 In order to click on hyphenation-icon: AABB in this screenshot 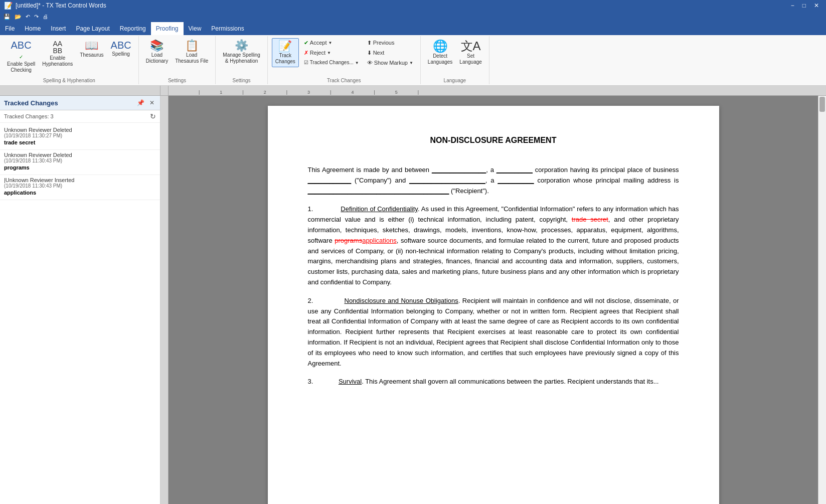, I will do `click(57, 47)`.